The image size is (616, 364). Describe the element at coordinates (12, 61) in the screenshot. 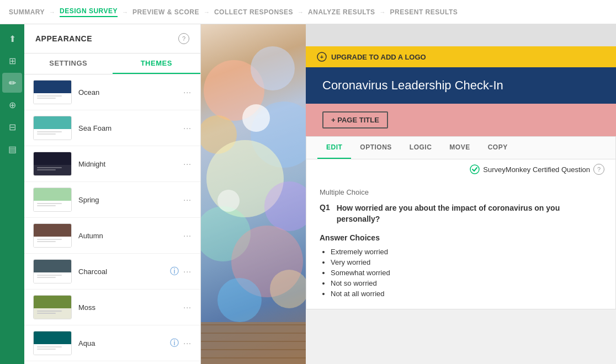

I see `icon-bar-grid: ⊞` at that location.